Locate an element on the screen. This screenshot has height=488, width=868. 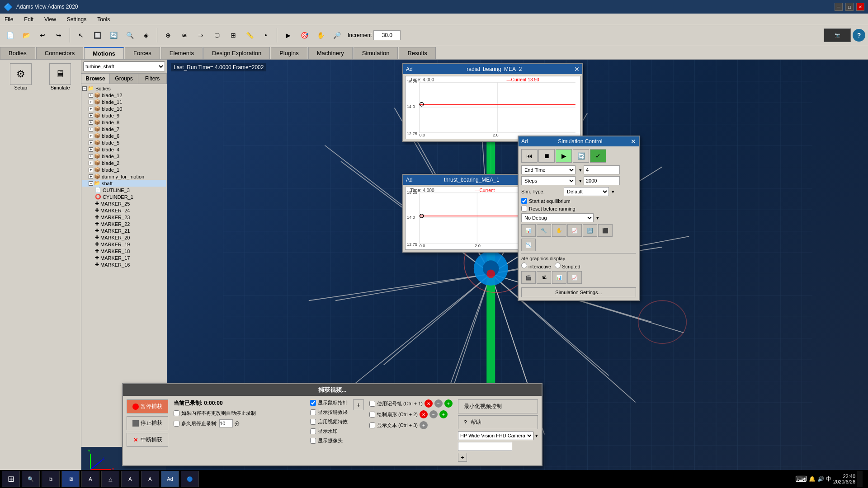
tab-elements: Elements is located at coordinates (182, 53).